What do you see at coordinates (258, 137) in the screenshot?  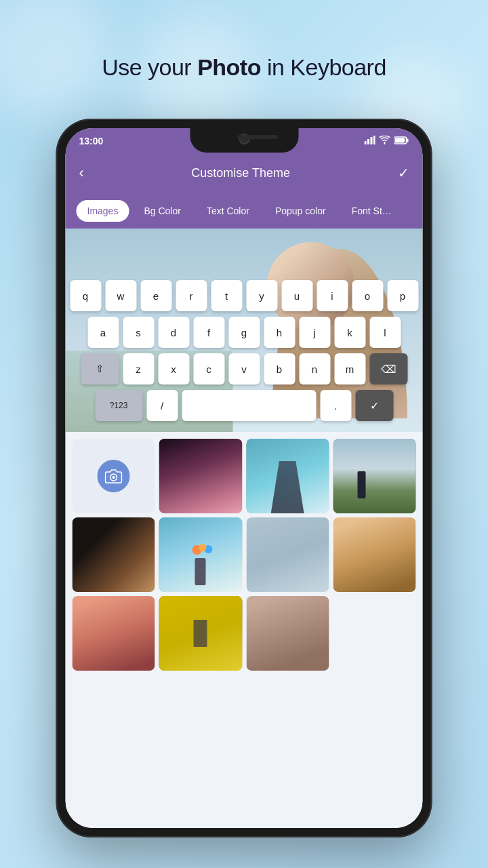 I see `notch-speaker` at bounding box center [258, 137].